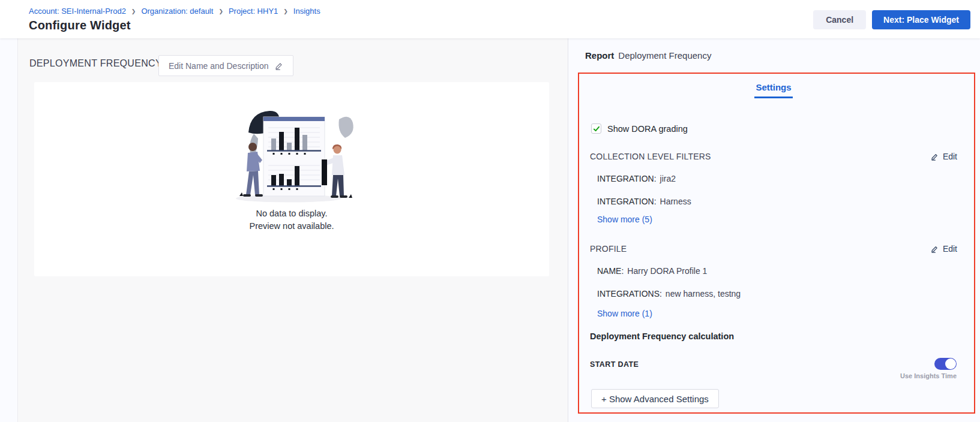 The image size is (980, 422). Describe the element at coordinates (600, 55) in the screenshot. I see `report-label: Report` at that location.